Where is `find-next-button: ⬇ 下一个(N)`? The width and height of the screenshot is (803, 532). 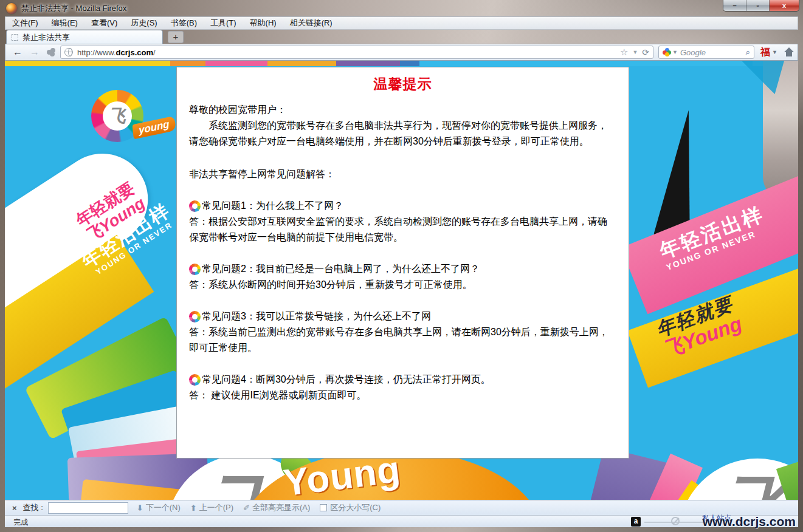 find-next-button: ⬇ 下一个(N) is located at coordinates (159, 508).